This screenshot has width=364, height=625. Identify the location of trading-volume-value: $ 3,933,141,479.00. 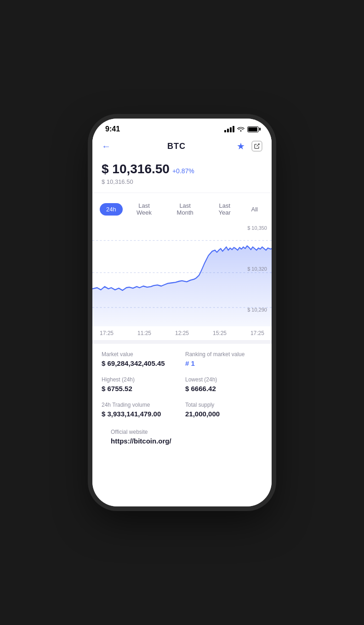
(140, 414).